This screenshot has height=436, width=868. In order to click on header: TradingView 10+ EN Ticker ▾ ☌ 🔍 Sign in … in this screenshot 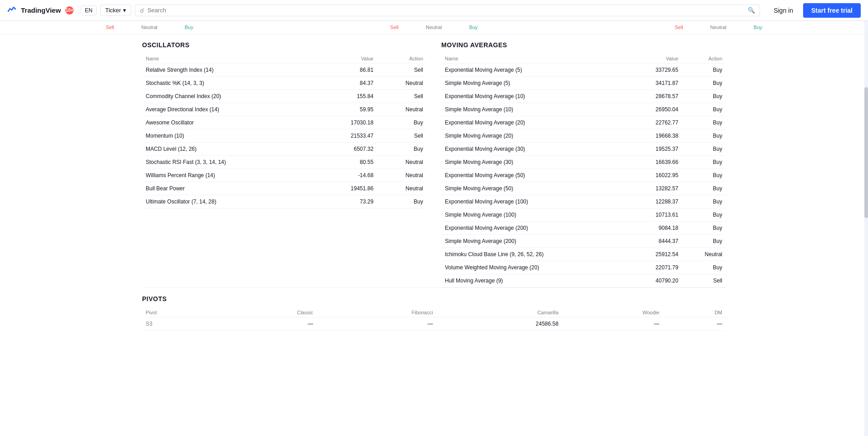, I will do `click(434, 10)`.